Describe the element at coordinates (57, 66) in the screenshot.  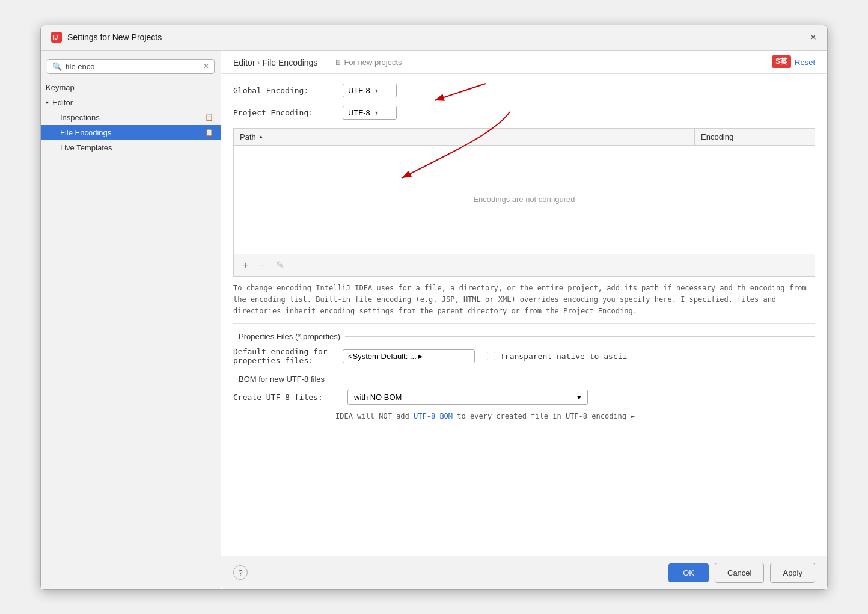
I see `search-icon: 🔍` at that location.